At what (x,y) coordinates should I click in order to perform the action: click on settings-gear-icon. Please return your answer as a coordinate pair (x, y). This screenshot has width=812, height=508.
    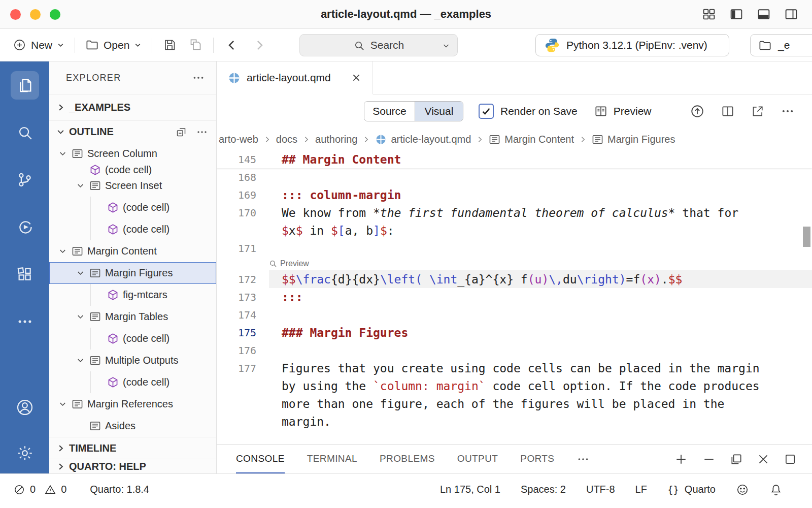
    Looking at the image, I should click on (25, 453).